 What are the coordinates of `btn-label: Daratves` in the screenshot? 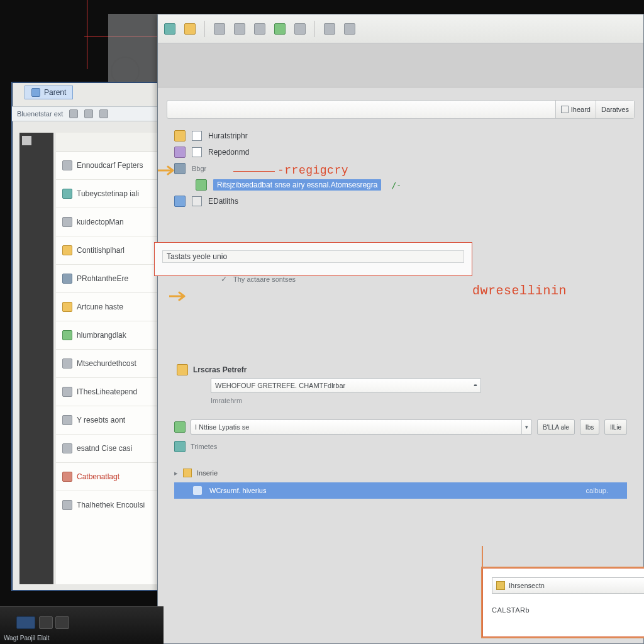 It's located at (615, 109).